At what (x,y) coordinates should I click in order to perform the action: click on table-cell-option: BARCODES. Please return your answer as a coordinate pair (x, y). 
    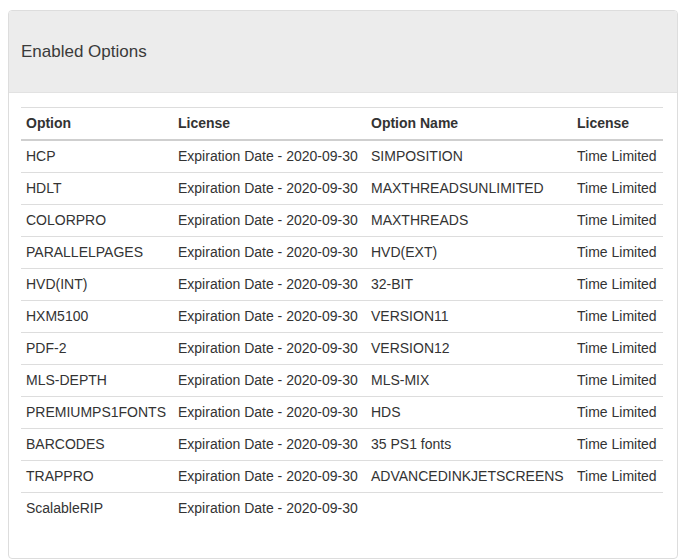
    Looking at the image, I should click on (97, 445).